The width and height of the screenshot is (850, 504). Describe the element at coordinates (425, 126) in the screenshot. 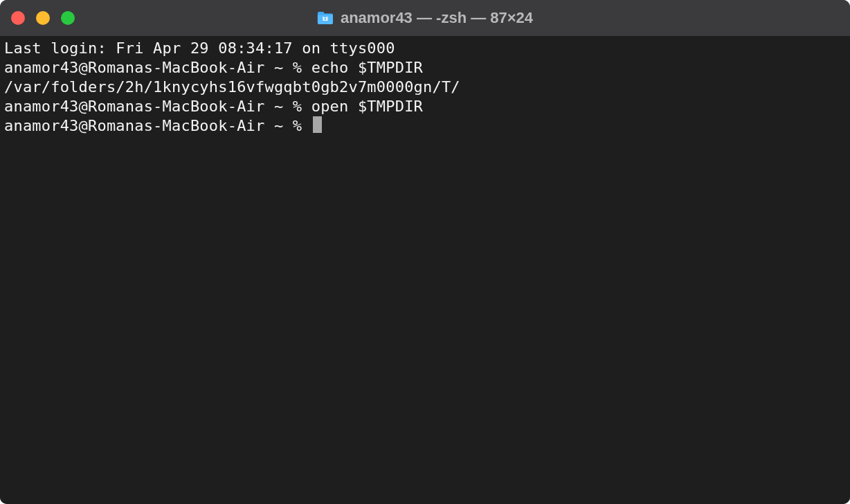

I see `terminal-prompt-line: anamor43@Romanas-MacBook-Air ~ %` at that location.